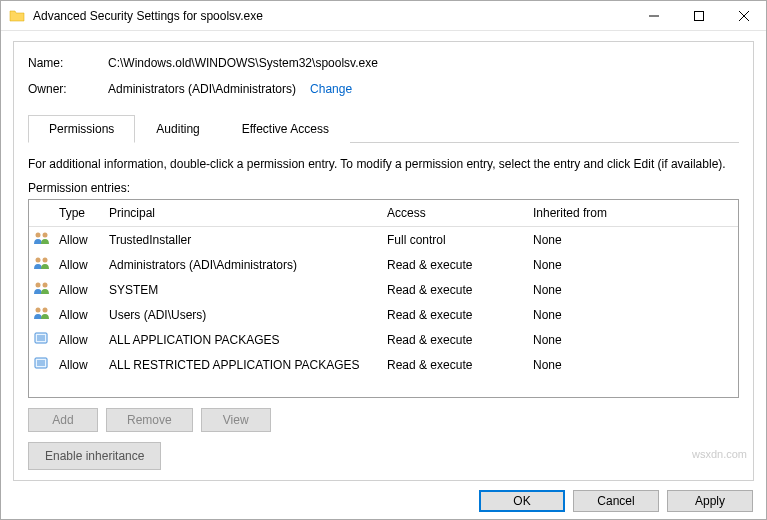  Describe the element at coordinates (384, 264) in the screenshot. I see `table-row: AllowAdministrators (ADI\Administrators)…` at that location.